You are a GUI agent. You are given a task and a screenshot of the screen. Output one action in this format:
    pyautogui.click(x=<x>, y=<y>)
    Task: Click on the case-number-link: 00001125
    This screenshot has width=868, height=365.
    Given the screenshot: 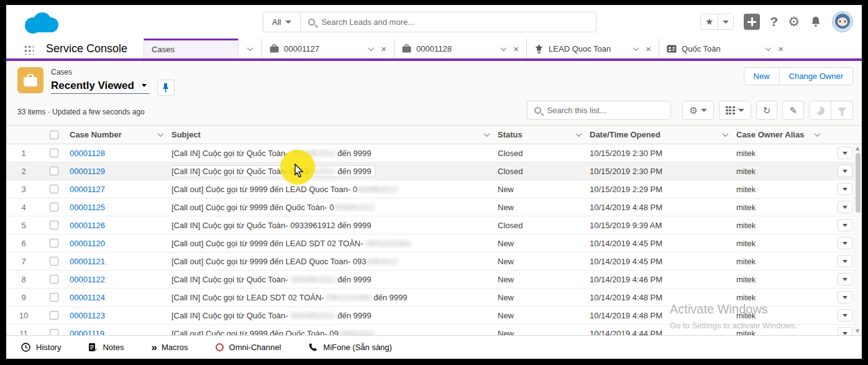 What is the action you would take?
    pyautogui.click(x=87, y=208)
    